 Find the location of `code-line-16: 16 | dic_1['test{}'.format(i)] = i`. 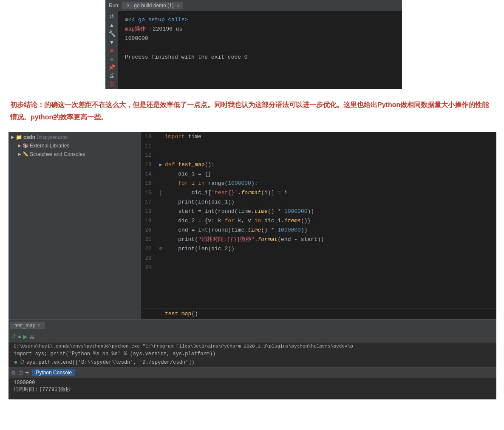

code-line-16: 16 | dic_1['test{}'.format(i)] = i is located at coordinates (319, 193).